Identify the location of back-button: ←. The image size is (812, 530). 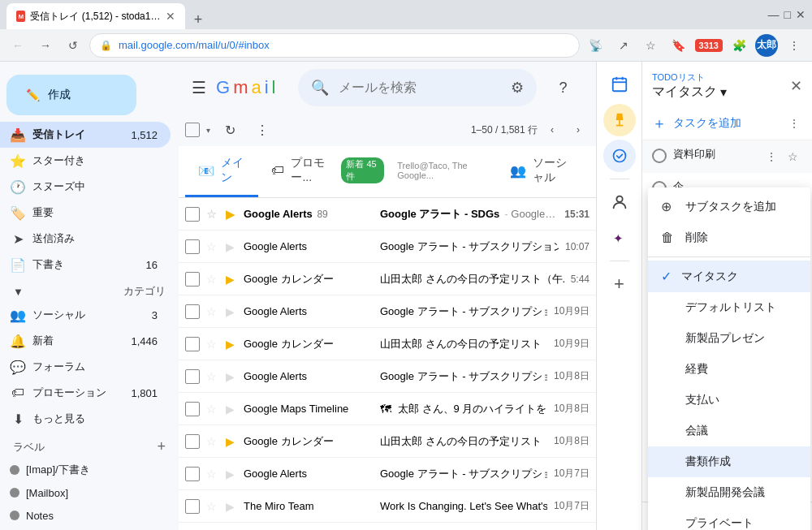
(18, 45).